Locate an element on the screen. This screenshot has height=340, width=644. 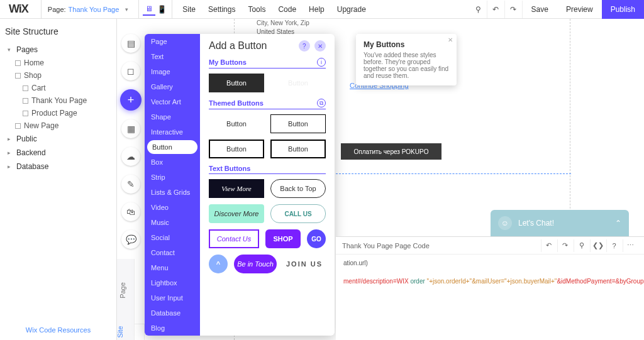
tooltip-close-icon: ✕ is located at coordinates (450, 40).